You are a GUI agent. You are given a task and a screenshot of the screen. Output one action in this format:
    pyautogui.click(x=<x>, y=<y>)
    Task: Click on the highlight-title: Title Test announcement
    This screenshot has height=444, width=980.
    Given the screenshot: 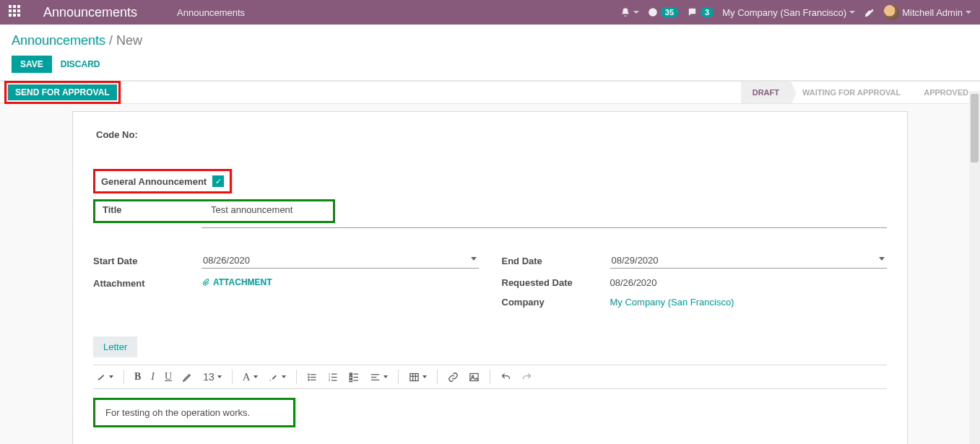 What is the action you would take?
    pyautogui.click(x=214, y=211)
    